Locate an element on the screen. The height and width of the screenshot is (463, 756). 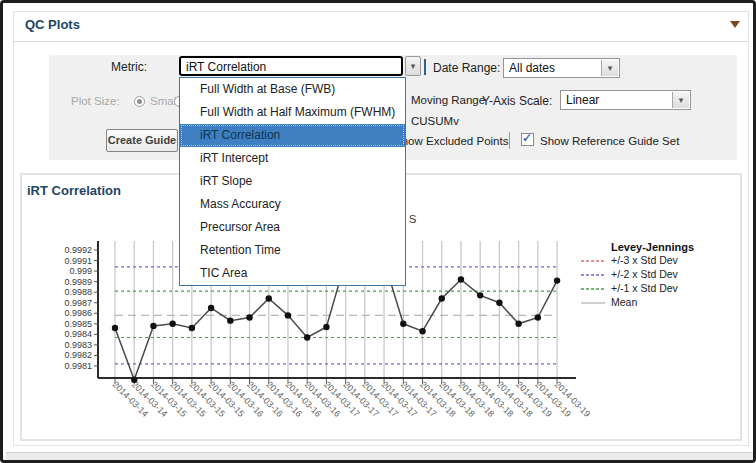
date-range-label: Date Range: is located at coordinates (466, 68).